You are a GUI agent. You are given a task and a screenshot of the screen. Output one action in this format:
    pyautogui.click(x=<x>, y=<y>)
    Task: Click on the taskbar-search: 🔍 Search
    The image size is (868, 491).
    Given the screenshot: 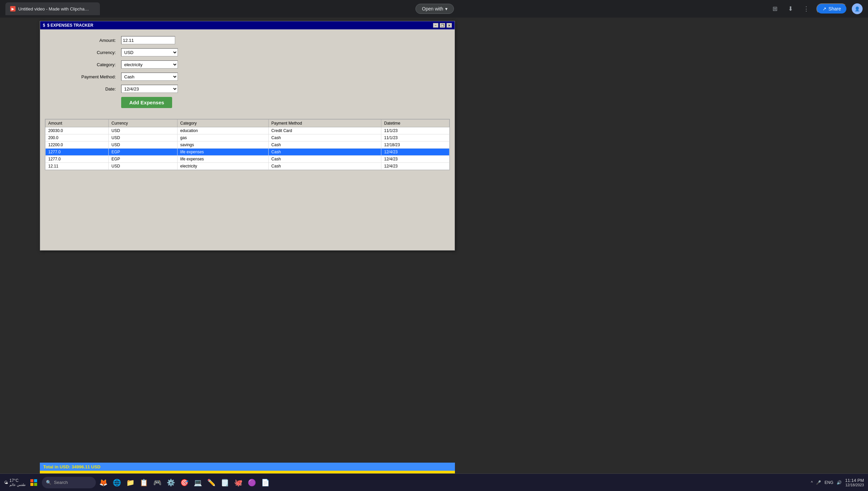 What is the action you would take?
    pyautogui.click(x=69, y=483)
    